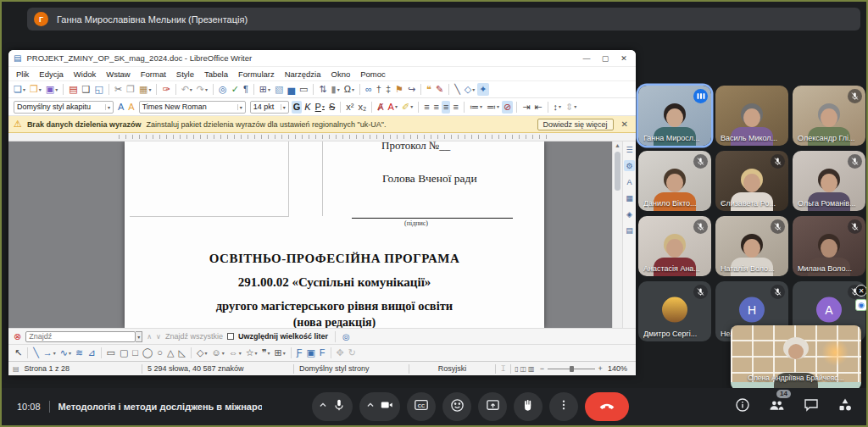 The width and height of the screenshot is (868, 427). Describe the element at coordinates (346, 337) in the screenshot. I see `find-and-replace-icon: ◎` at that location.